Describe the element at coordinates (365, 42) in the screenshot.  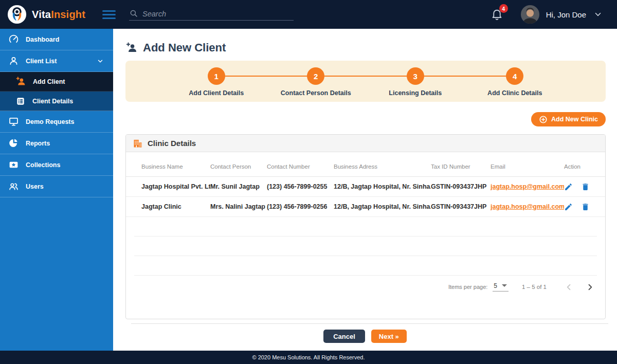
I see `page-header: Add New Client` at that location.